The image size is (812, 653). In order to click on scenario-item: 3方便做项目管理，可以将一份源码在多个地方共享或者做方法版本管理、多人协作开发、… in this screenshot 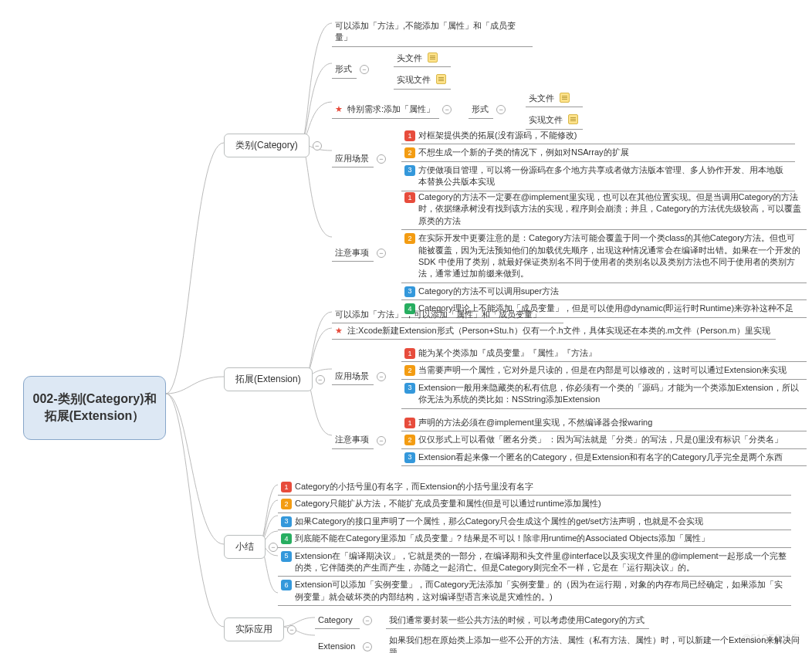, I will do `click(598, 177)`.